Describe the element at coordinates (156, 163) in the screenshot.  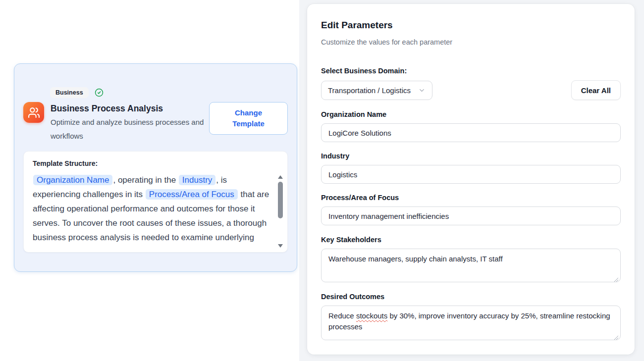
I see `template-structure-label: Template Structure:` at that location.